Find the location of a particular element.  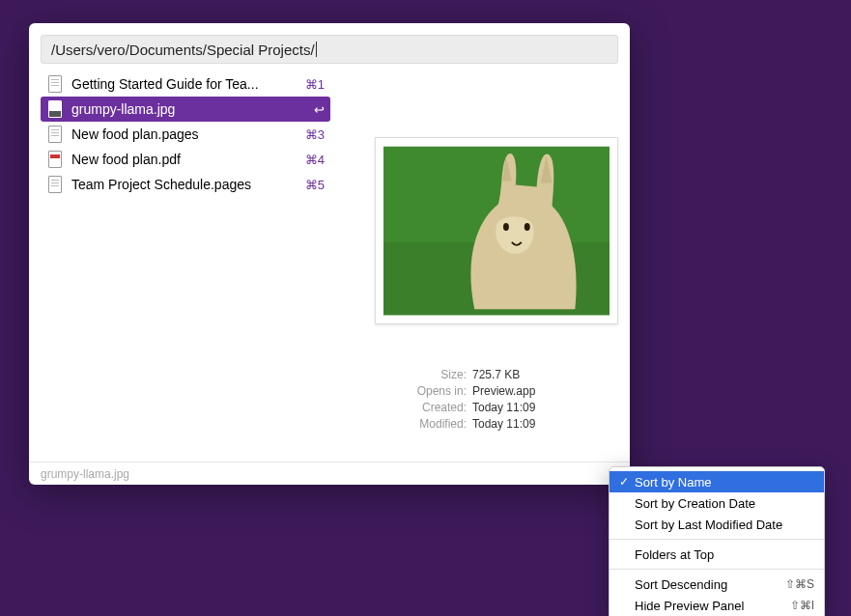

file-shortcut: ⌘5 is located at coordinates (315, 185).